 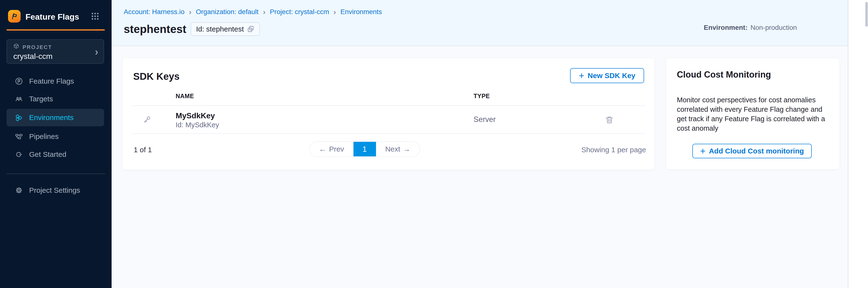 I want to click on add-cloud-cost-monitoring-button: + Add Cloud Cost monitoring, so click(x=752, y=151).